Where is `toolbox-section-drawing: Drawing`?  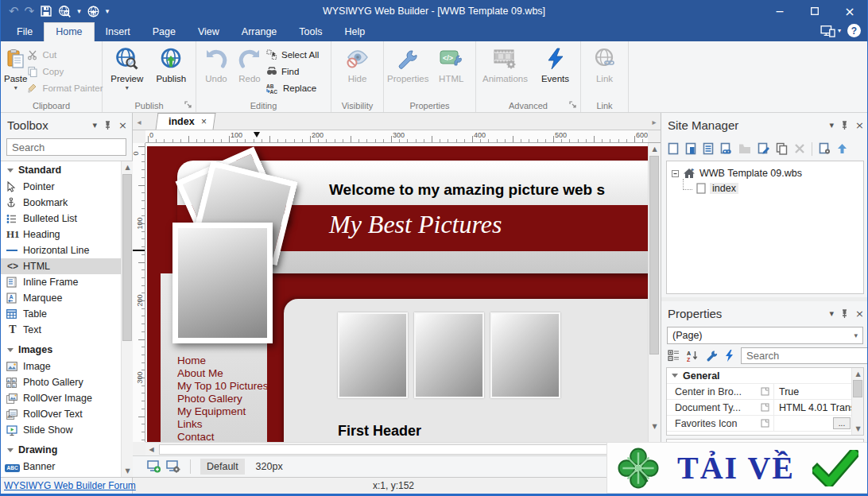 toolbox-section-drawing: Drawing is located at coordinates (60, 450).